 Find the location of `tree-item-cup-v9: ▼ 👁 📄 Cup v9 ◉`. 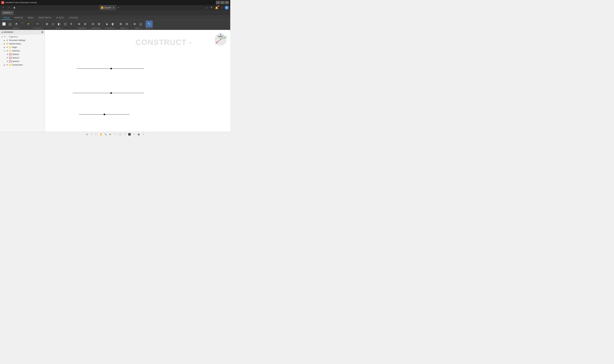

tree-item-cup-v9: ▼ 👁 📄 Cup v9 ◉ is located at coordinates (22, 37).